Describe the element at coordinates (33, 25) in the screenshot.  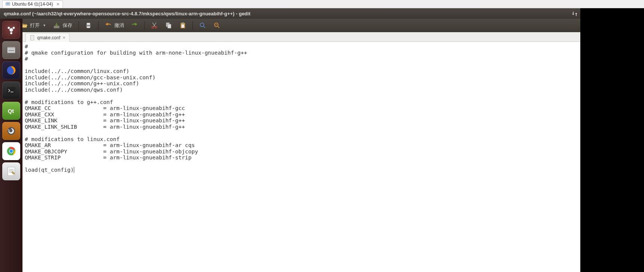
I see `open-button: 打开 ▼` at that location.